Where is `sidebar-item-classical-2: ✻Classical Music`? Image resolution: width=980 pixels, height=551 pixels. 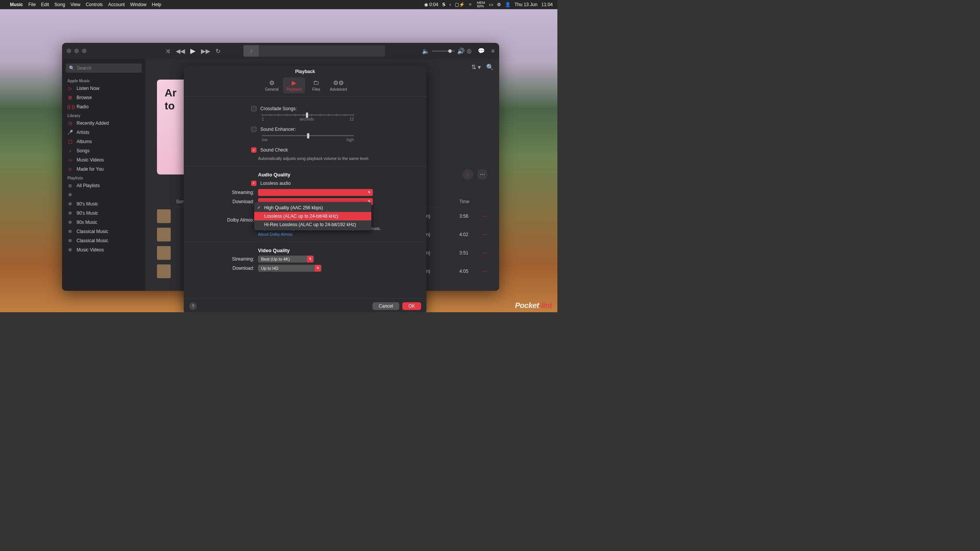 sidebar-item-classical-2: ✻Classical Music is located at coordinates (104, 241).